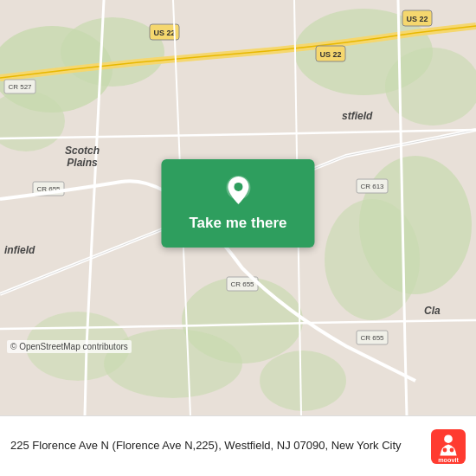 The image size is (476, 476). Describe the element at coordinates (448, 459) in the screenshot. I see `svg-text: moovit` at that location.